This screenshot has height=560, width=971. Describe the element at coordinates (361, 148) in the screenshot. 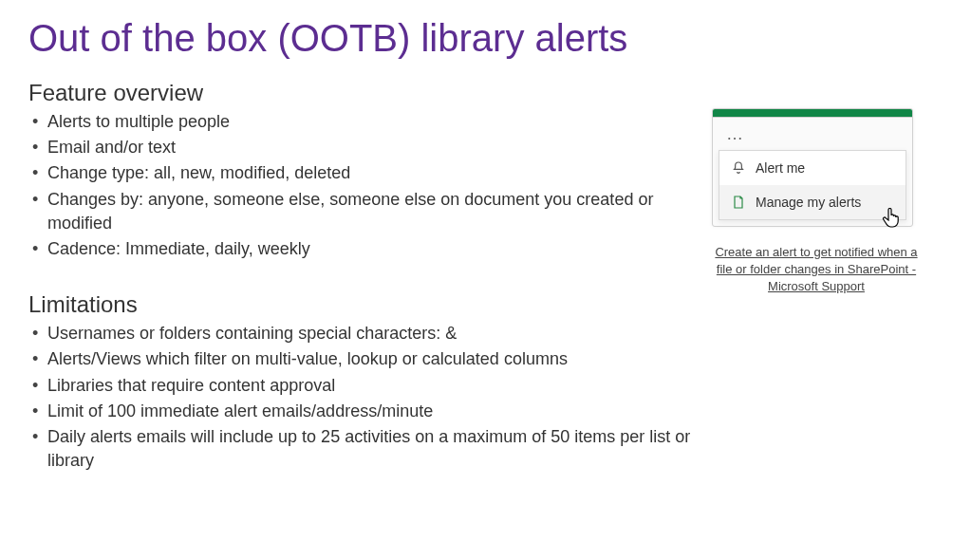

I see `list-item: Email and/or text` at that location.